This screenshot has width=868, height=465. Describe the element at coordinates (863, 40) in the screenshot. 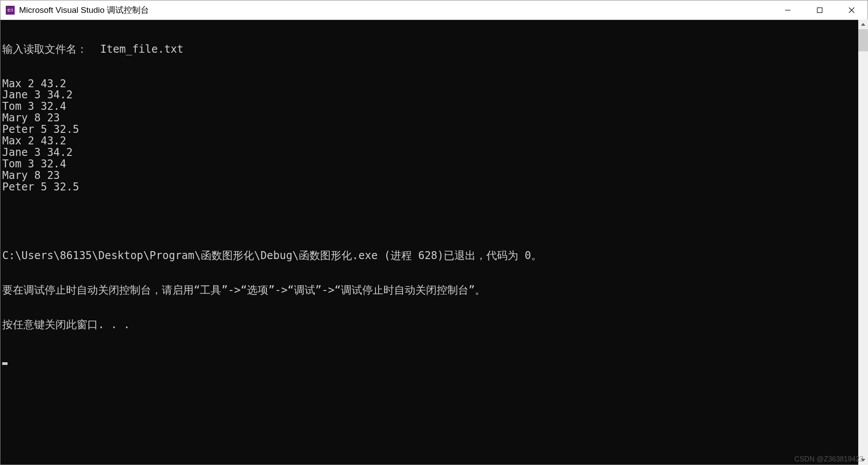

I see `scrollbar-thumb` at that location.